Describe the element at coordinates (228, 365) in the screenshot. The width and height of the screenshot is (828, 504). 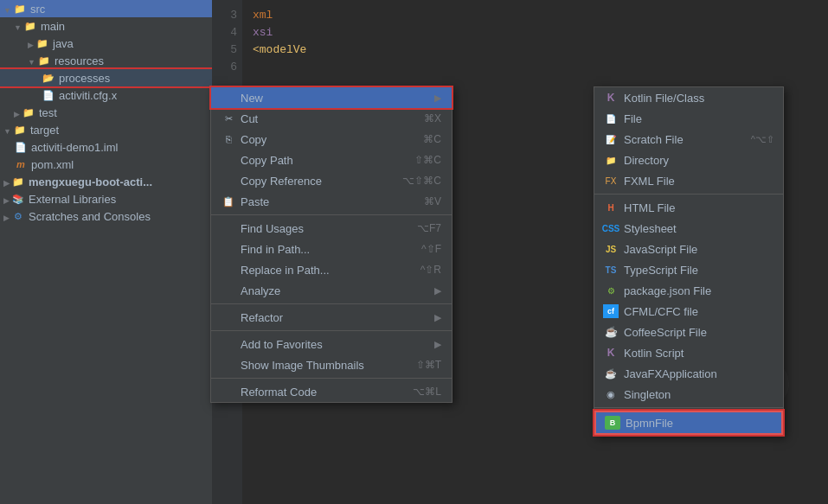
I see `thumbnail-icon` at that location.